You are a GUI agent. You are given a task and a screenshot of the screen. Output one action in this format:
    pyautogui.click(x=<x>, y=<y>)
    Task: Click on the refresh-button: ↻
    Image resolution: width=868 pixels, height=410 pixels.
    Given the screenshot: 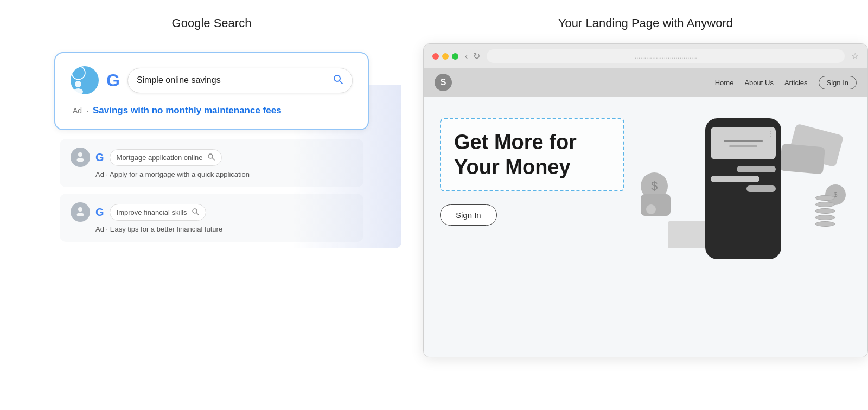 What is the action you would take?
    pyautogui.click(x=476, y=56)
    